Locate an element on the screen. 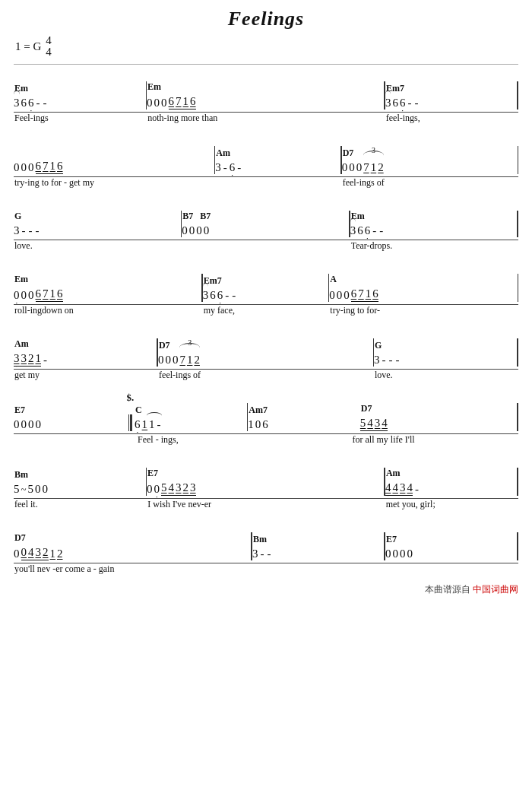  note-group-19: 5 4 3 4 is located at coordinates (374, 424).